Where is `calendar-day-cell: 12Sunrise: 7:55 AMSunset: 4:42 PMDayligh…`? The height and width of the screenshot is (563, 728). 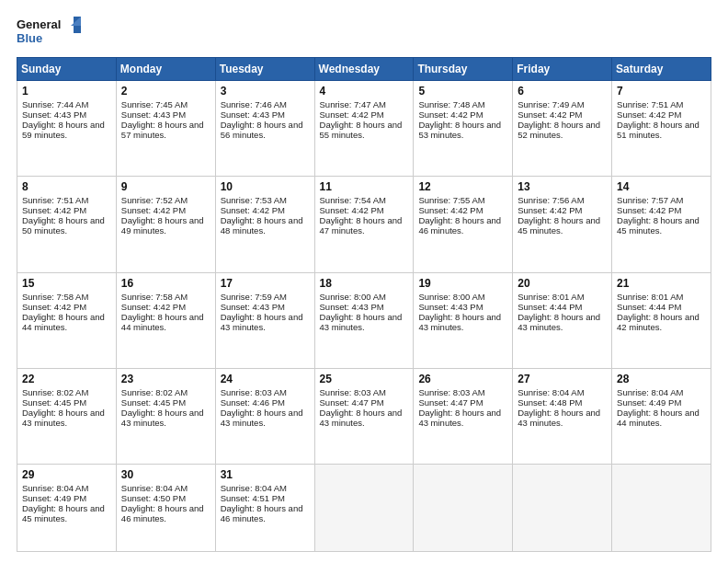
calendar-day-cell: 12Sunrise: 7:55 AMSunset: 4:42 PMDayligh… is located at coordinates (463, 224).